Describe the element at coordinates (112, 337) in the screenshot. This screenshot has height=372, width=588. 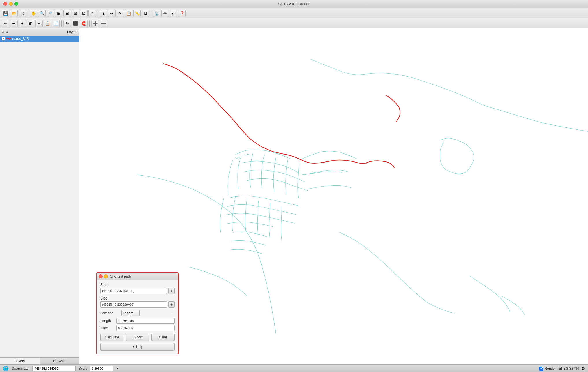
I see `sp-calculate-button: Calculate` at that location.